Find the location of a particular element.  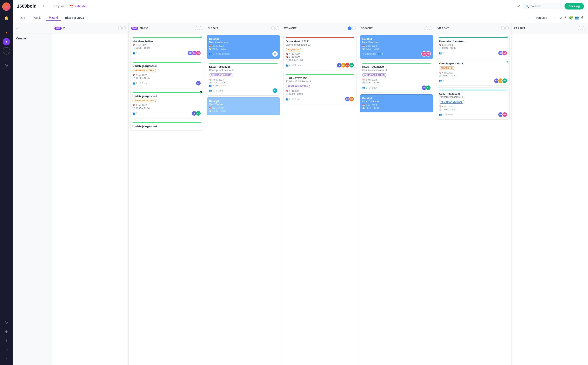

card-reistijd-drachten: Reistijd Naar Drachten 📅5 okt. 2023 🕐09:… is located at coordinates (397, 47).